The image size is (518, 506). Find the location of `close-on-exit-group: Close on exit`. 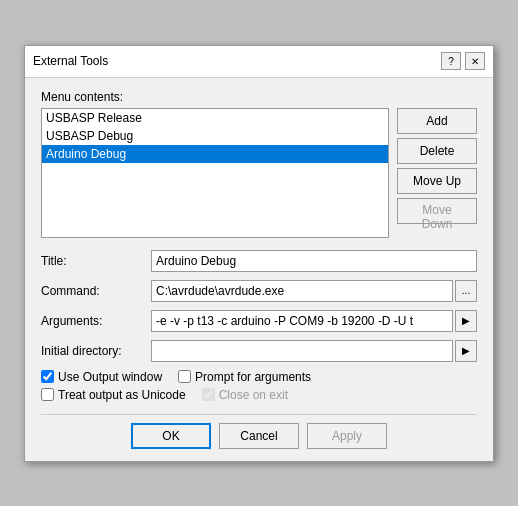

close-on-exit-group: Close on exit is located at coordinates (245, 395).